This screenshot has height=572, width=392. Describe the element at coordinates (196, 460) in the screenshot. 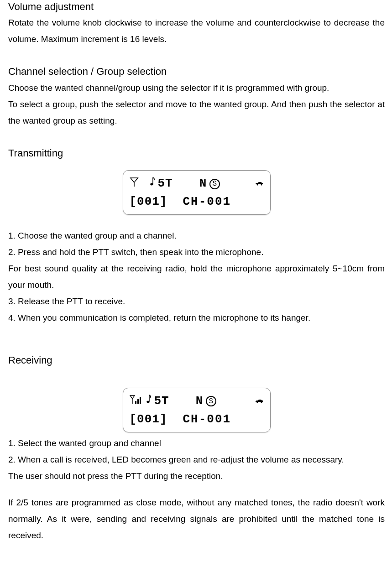

I see `receiving-step-2: 2. When a call is received, LED becomes …` at that location.